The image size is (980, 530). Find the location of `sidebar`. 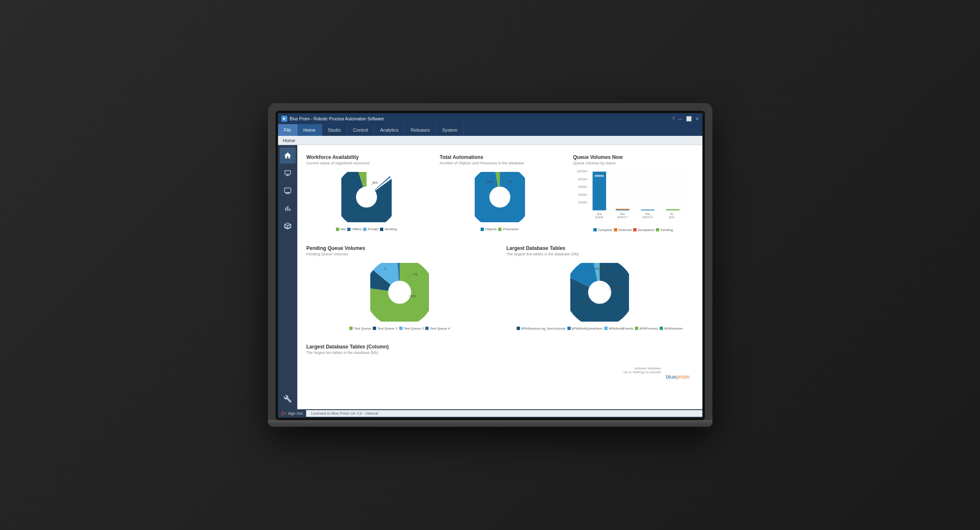

sidebar is located at coordinates (288, 277).